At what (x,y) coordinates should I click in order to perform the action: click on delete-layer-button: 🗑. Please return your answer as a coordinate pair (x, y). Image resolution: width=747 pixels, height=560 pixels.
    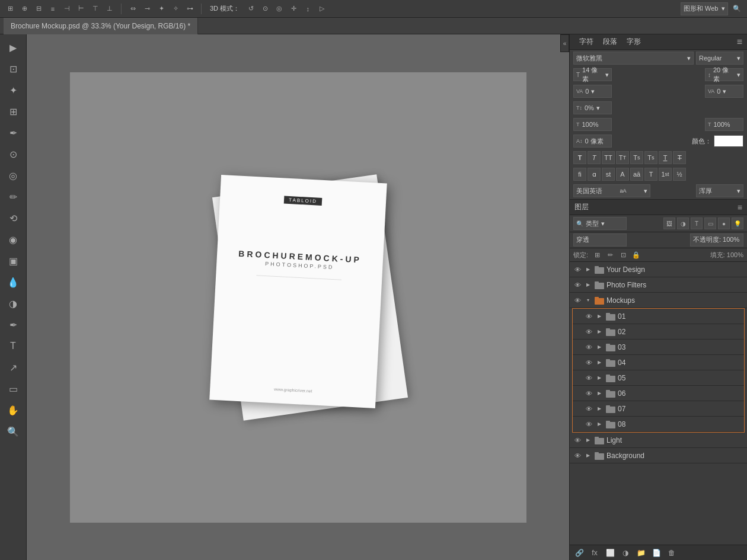
    Looking at the image, I should click on (672, 553).